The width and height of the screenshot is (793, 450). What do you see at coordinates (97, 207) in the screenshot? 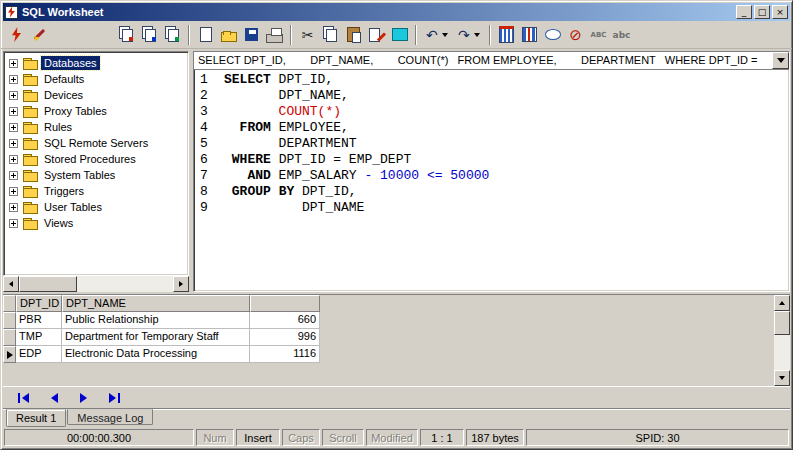
I see `tree-item-user-tables: User Tables` at bounding box center [97, 207].